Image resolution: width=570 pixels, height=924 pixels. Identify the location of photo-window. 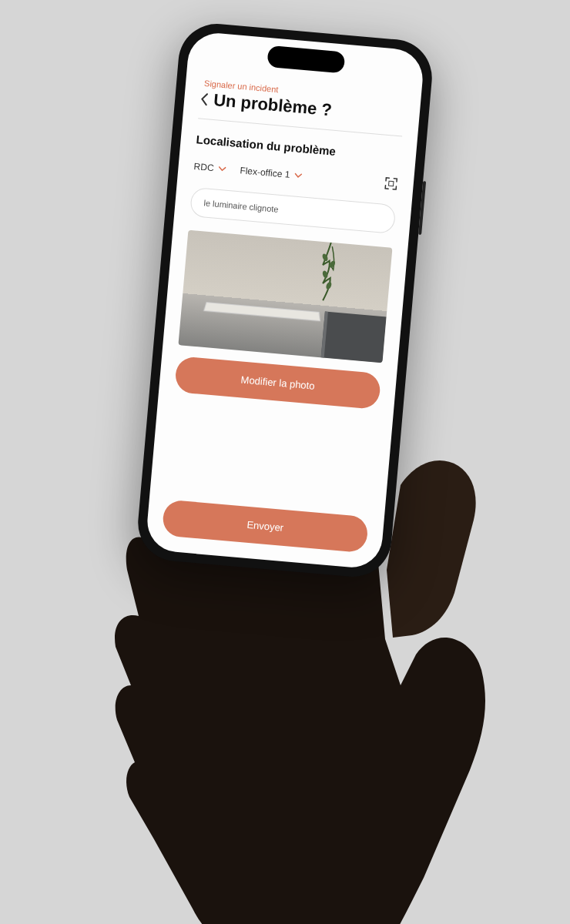
(354, 337).